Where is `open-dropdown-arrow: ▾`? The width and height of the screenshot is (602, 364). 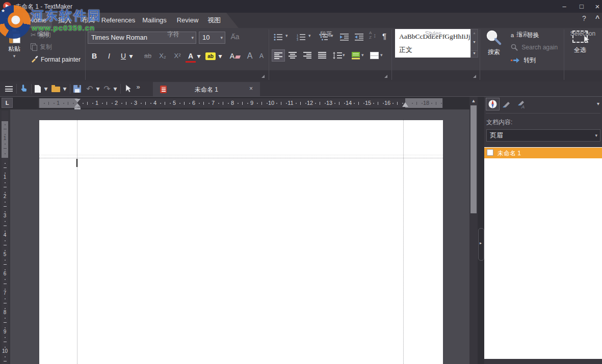
open-dropdown-arrow: ▾ is located at coordinates (65, 89).